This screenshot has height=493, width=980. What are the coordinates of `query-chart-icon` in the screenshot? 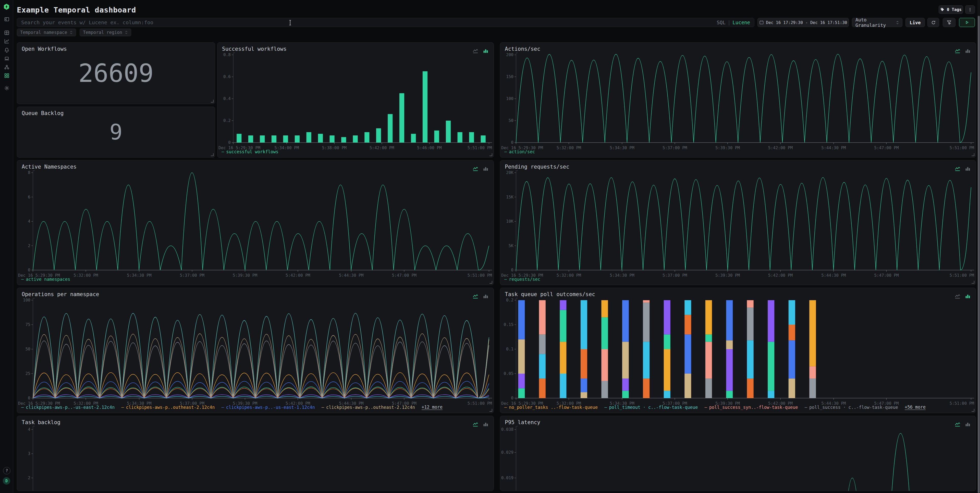 It's located at (7, 41).